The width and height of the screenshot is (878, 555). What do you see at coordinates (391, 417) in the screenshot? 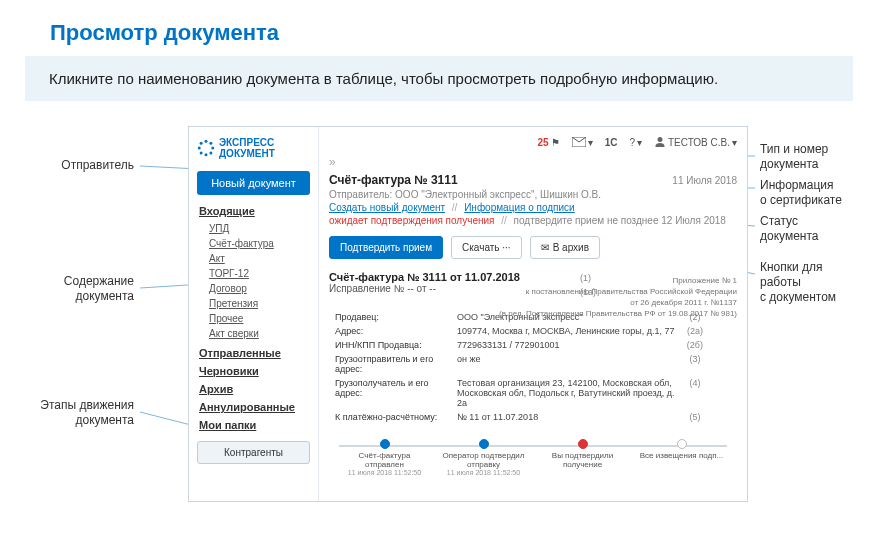
I see `field-key: К платёжно-расчётному:` at bounding box center [391, 417].